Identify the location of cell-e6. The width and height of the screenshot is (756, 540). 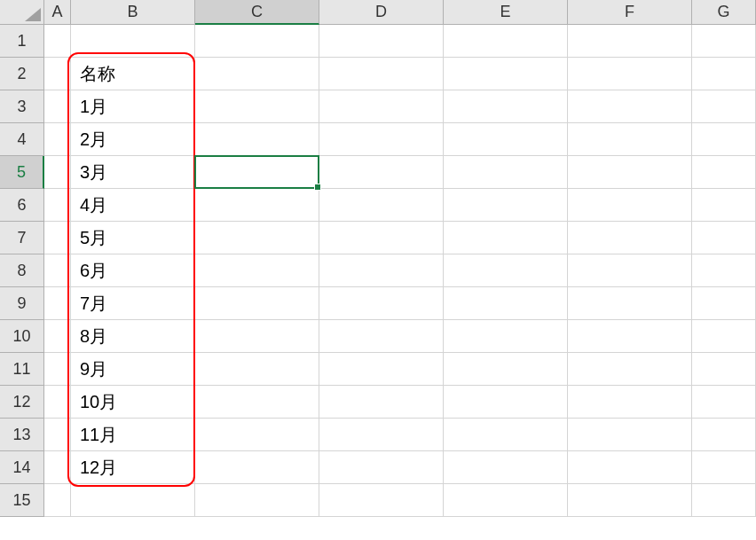
(506, 206).